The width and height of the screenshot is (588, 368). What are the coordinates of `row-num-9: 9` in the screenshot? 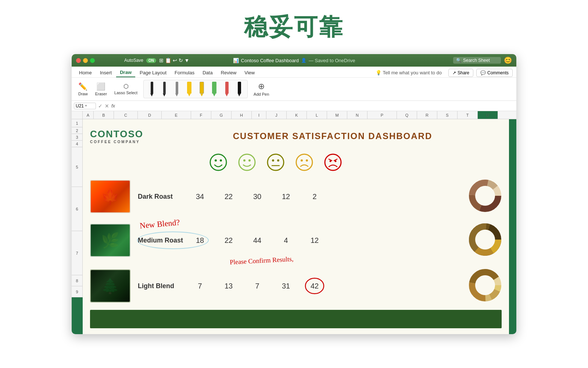 It's located at (77, 292).